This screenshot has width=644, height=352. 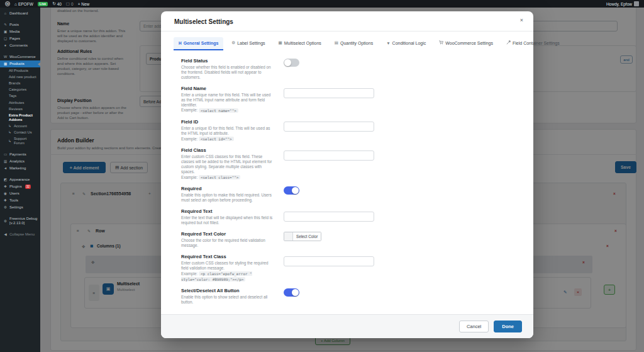 I want to click on field-id-input, so click(x=329, y=127).